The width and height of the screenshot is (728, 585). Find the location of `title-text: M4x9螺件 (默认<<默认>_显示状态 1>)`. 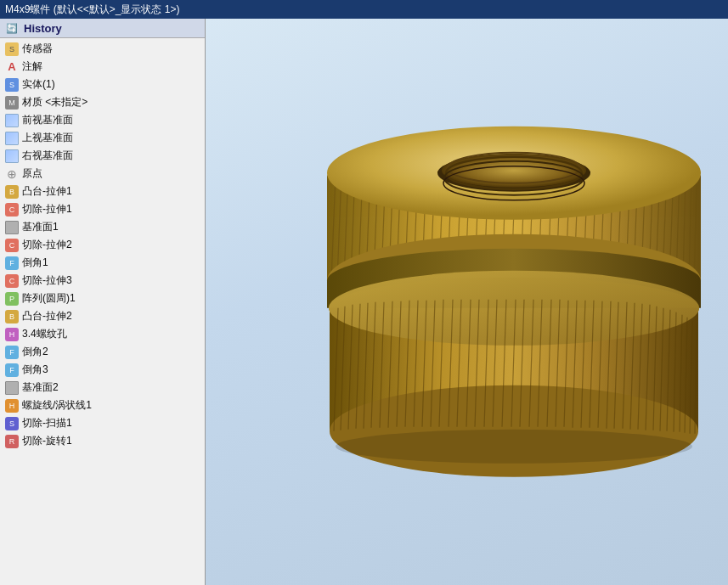

title-text: M4x9螺件 (默认<<默认>_显示状态 1>) is located at coordinates (92, 10).